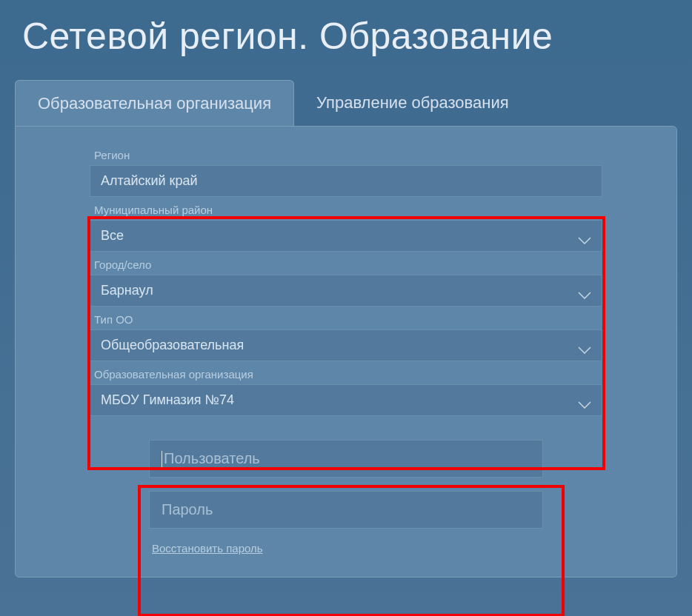 This screenshot has height=616, width=692. I want to click on region-readonly: Алтайский край, so click(346, 181).